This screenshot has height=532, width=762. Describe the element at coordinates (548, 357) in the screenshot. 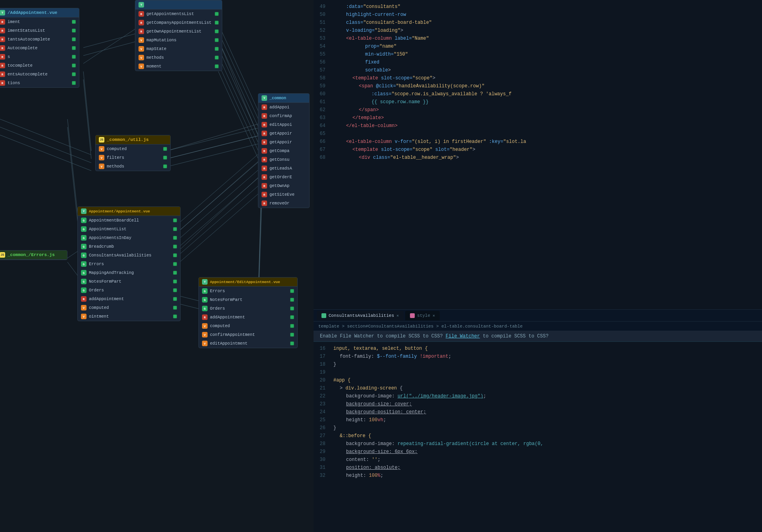

I see `code-line: font-family: $--font-family !important;` at that location.